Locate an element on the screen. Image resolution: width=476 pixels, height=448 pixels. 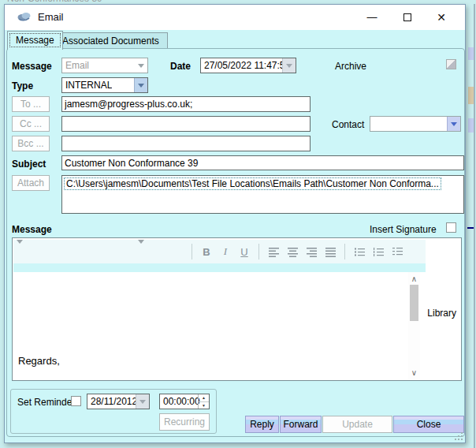
insert-signature-checkbox is located at coordinates (451, 227).